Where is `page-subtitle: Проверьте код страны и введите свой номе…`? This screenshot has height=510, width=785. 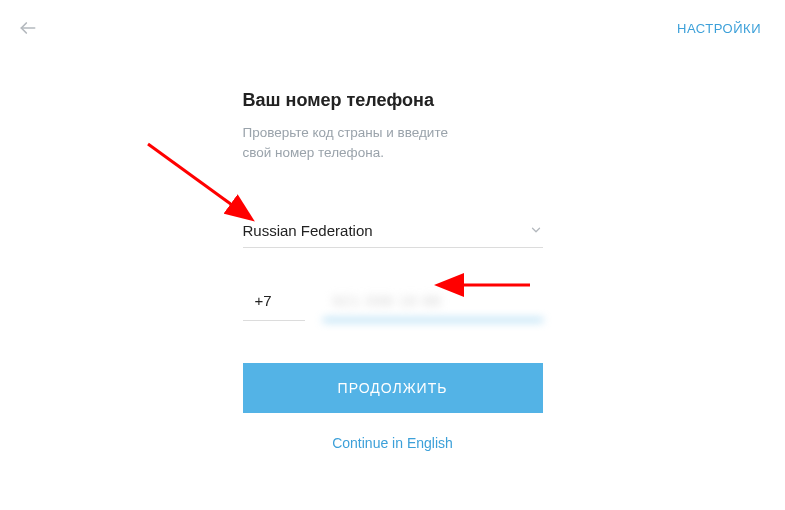
page-subtitle: Проверьте код страны и введите свой номе… is located at coordinates (393, 144).